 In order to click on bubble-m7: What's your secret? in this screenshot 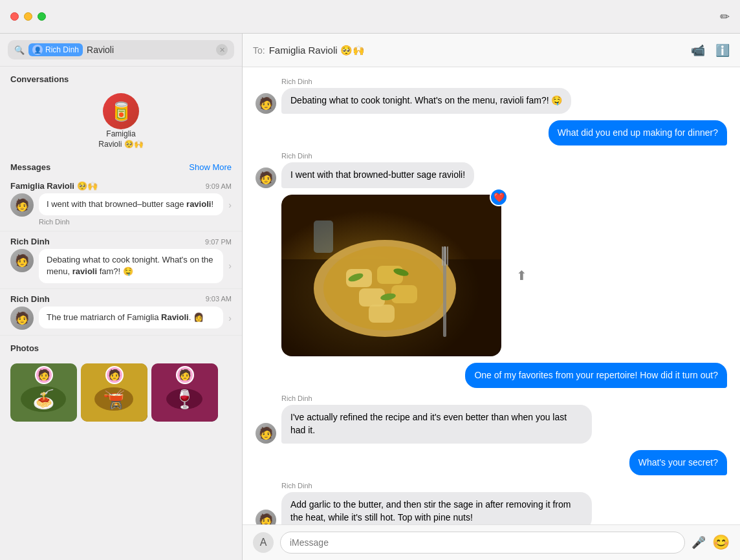, I will do `click(678, 463)`.